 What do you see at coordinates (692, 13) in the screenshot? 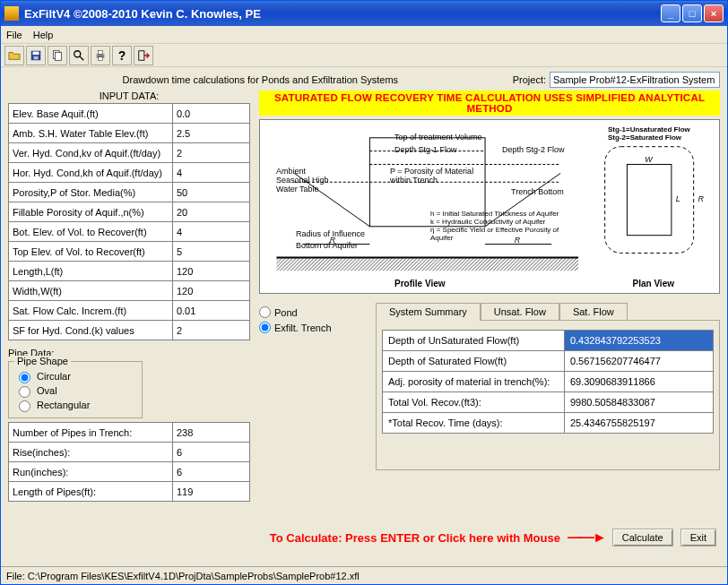
I see `maximize-button: □` at bounding box center [692, 13].